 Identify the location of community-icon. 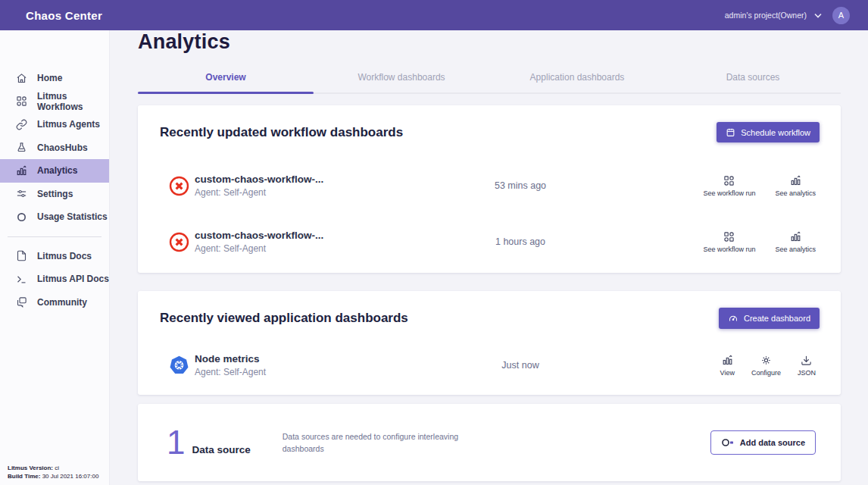
(21, 302).